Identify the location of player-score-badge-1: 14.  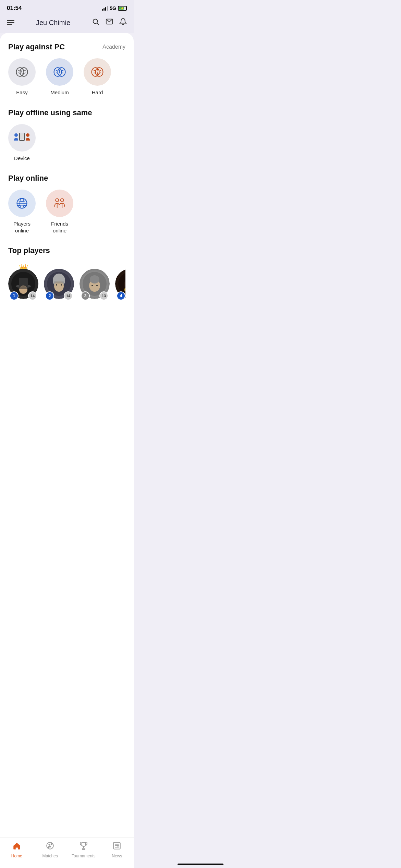
(33, 296).